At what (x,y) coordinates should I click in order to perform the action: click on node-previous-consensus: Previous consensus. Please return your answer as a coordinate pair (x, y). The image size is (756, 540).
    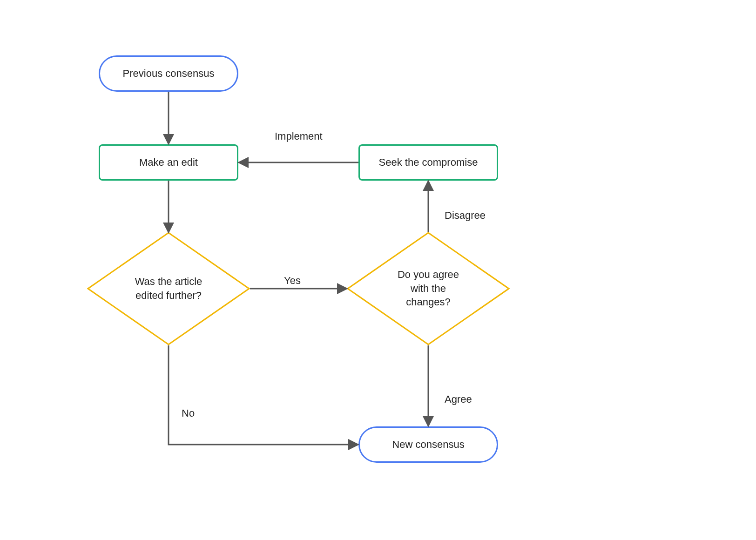
    Looking at the image, I should click on (169, 74).